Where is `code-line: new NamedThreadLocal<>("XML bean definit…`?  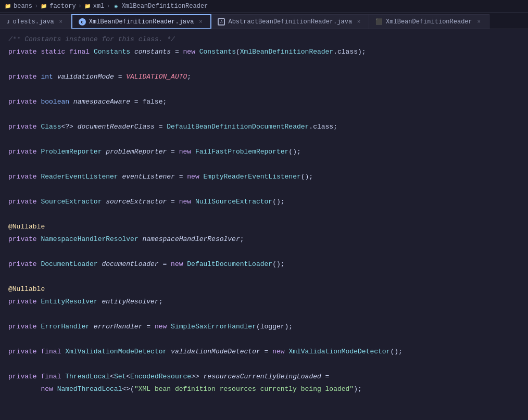 code-line: new NamedThreadLocal<>("XML bean definit… is located at coordinates (264, 389).